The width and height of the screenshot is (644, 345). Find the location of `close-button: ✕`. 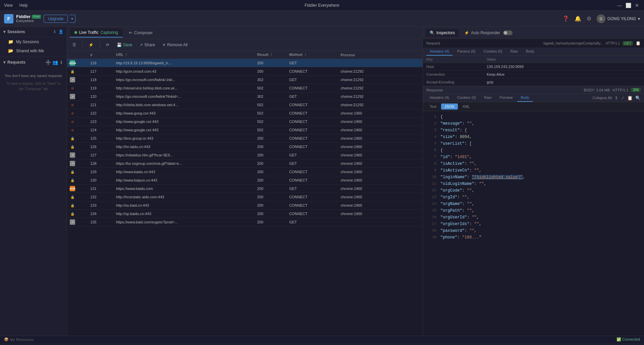

close-button: ✕ is located at coordinates (637, 5).